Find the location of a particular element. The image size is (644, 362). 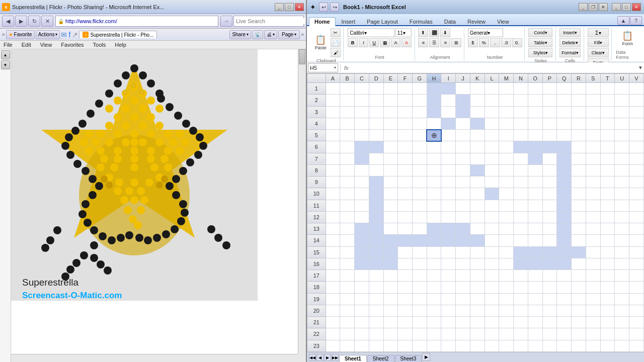

row-header-3: 3 is located at coordinates (317, 112).